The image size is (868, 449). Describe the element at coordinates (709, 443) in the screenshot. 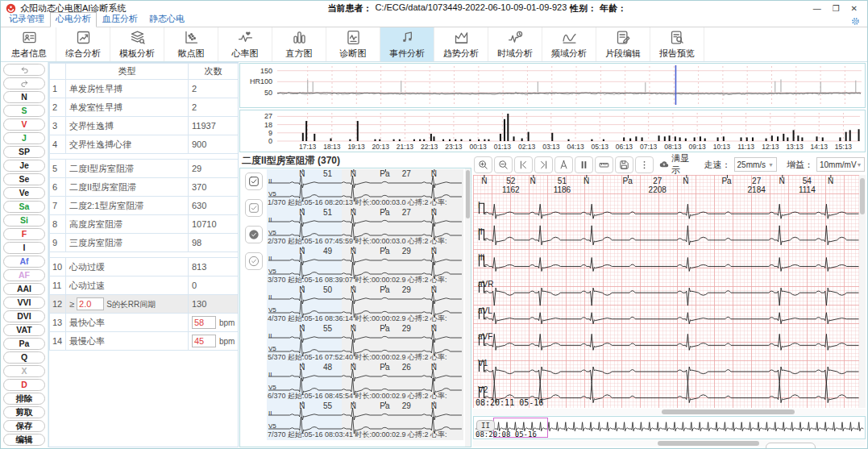

I see `rhythm-hscroll-thumb` at that location.